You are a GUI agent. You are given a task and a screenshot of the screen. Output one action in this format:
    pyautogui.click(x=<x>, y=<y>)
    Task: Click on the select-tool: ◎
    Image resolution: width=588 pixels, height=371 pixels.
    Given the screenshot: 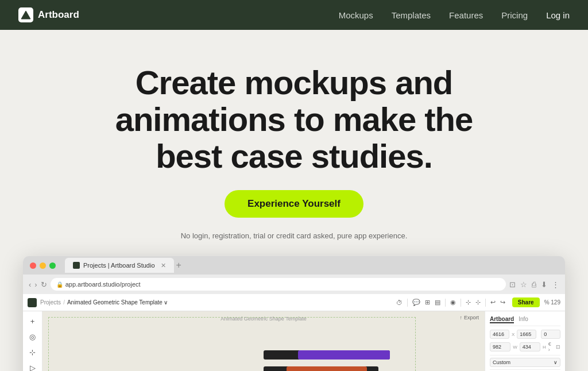 What is the action you would take?
    pyautogui.click(x=32, y=337)
    